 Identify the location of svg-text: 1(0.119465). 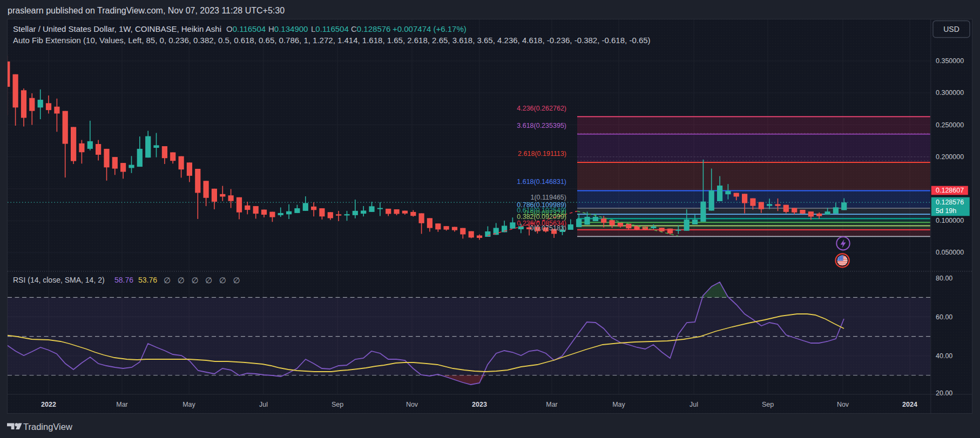
(549, 197).